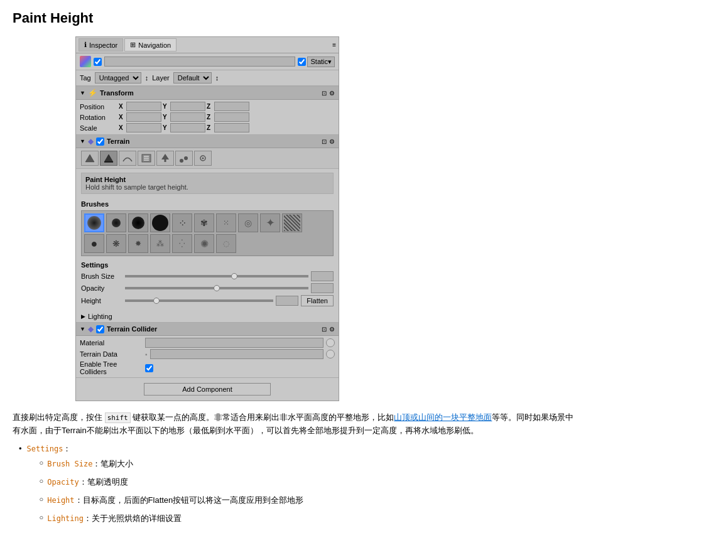 The height and width of the screenshot is (560, 728). Describe the element at coordinates (149, 368) in the screenshot. I see `enable-tree-checkbox` at that location.